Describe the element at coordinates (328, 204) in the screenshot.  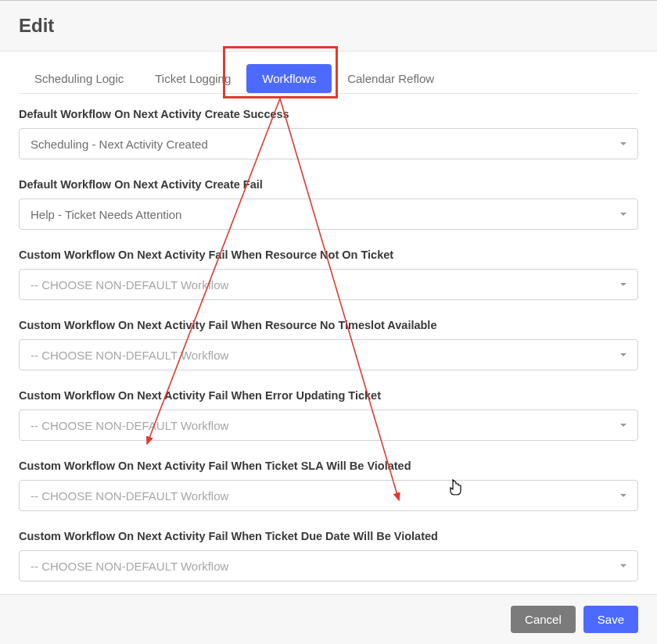
I see `form-group-default-fail: Default Workflow On Next Activity Create…` at that location.